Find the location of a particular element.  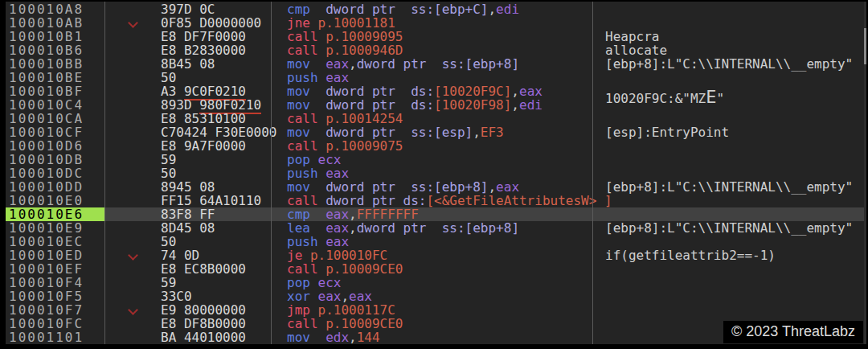

bytes-cell: 8D45 08 is located at coordinates (219, 228).